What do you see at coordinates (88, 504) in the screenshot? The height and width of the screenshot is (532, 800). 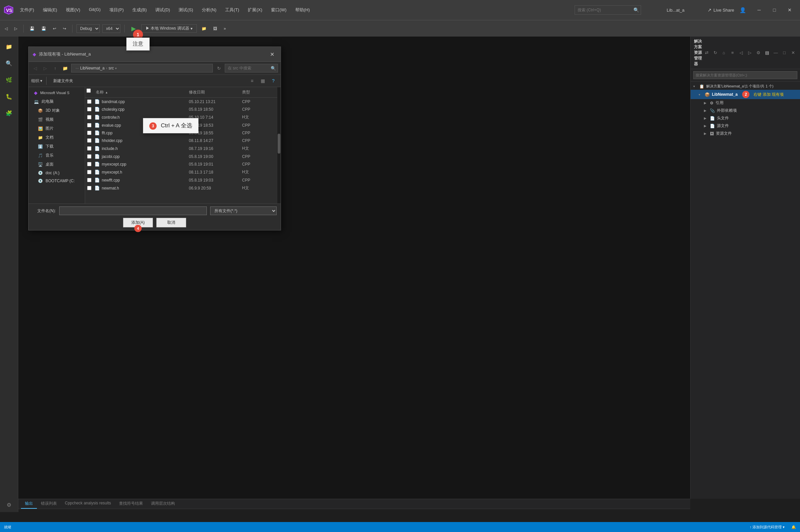 I see `tab-cppcheck: Cppcheck analysis results` at bounding box center [88, 504].